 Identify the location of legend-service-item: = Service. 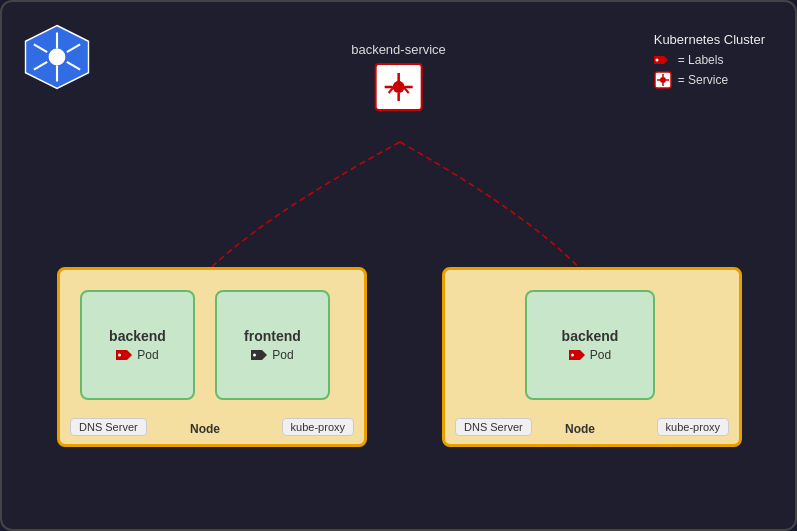
(710, 80).